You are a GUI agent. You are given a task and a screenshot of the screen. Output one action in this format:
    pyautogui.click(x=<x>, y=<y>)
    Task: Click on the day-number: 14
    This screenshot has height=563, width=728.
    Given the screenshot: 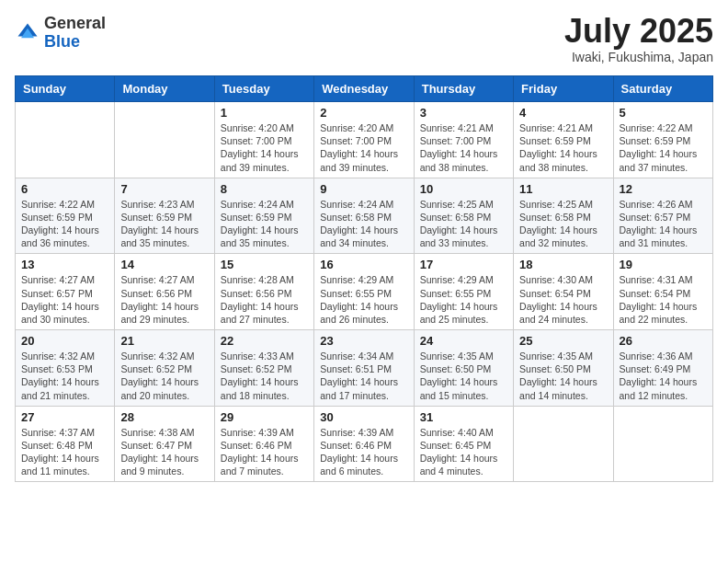 What is the action you would take?
    pyautogui.click(x=164, y=265)
    